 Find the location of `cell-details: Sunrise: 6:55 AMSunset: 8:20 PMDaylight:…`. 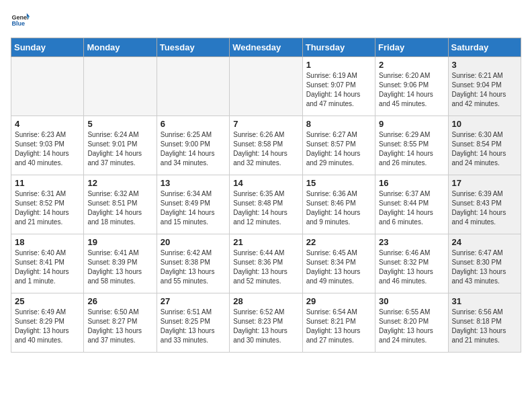

cell-details: Sunrise: 6:55 AMSunset: 8:20 PMDaylight:… is located at coordinates (411, 326).